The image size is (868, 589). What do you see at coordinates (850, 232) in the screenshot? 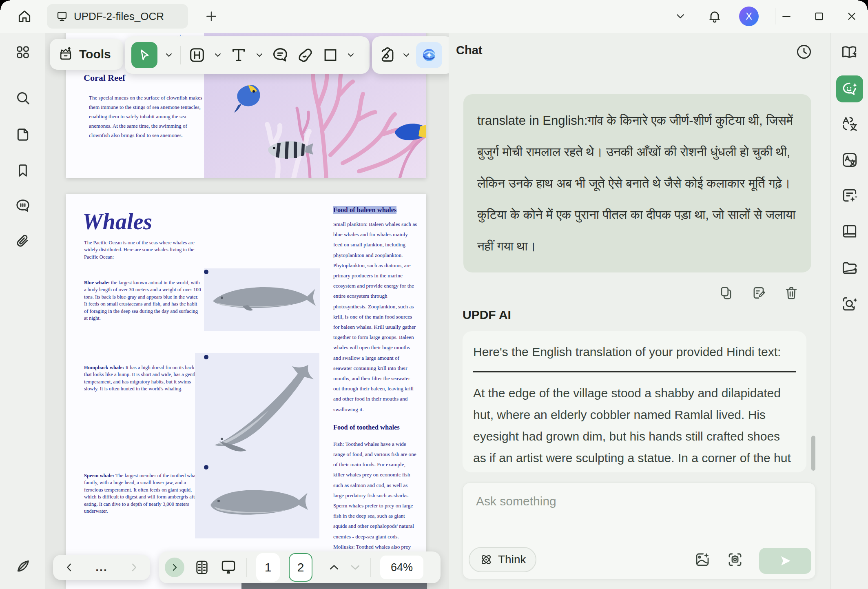
I see `reader-mode-icon` at bounding box center [850, 232].